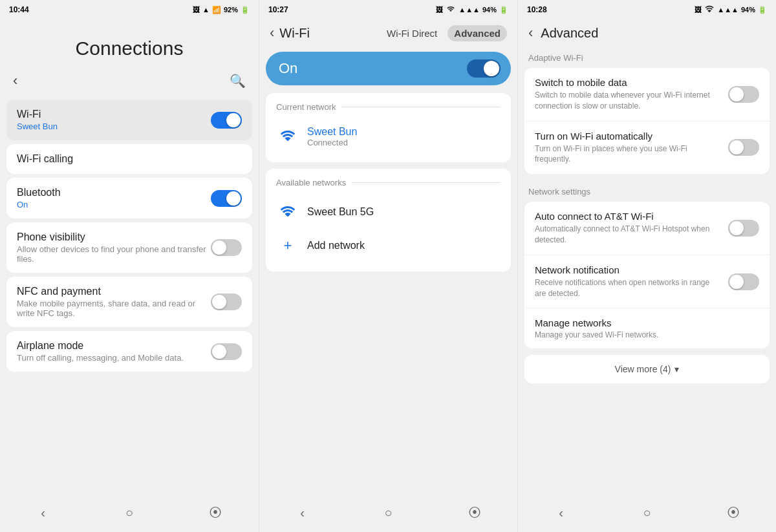 Image resolution: width=776 pixels, height=532 pixels. I want to click on sidebar-item-wifi-calling: Wi-Fi calling, so click(129, 159).